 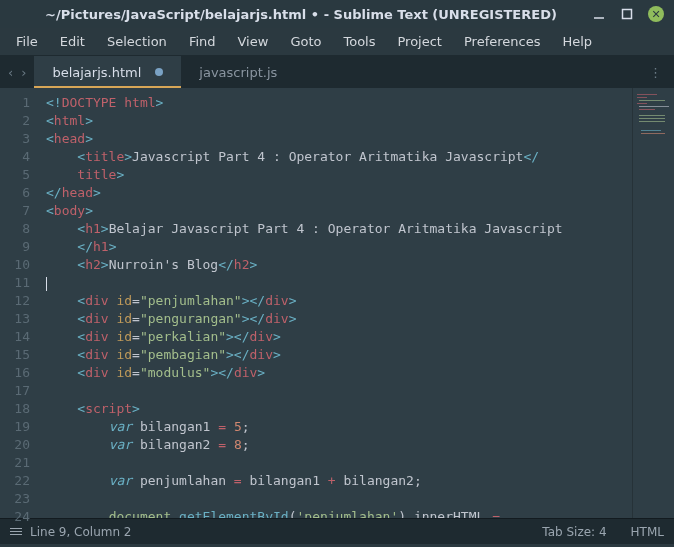 What do you see at coordinates (656, 72) in the screenshot?
I see `tab-overflow-menu-icon: ⋮` at bounding box center [656, 72].